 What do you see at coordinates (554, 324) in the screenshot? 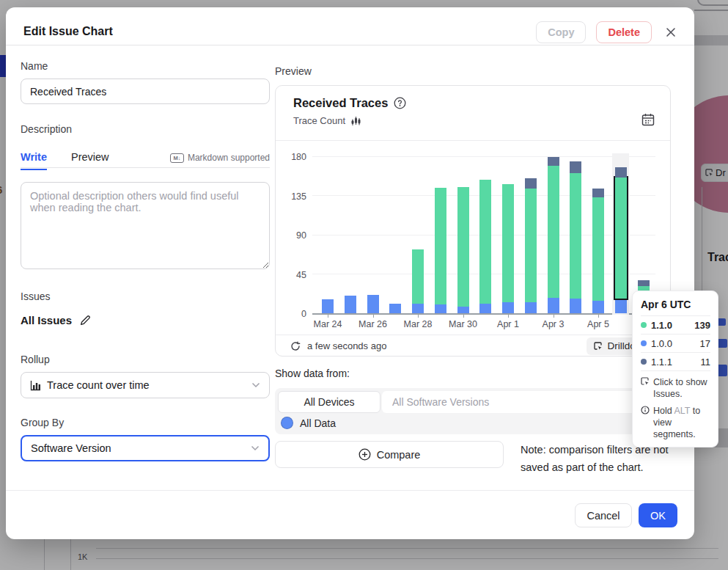
I see `x-tick-label: Apr 3` at bounding box center [554, 324].